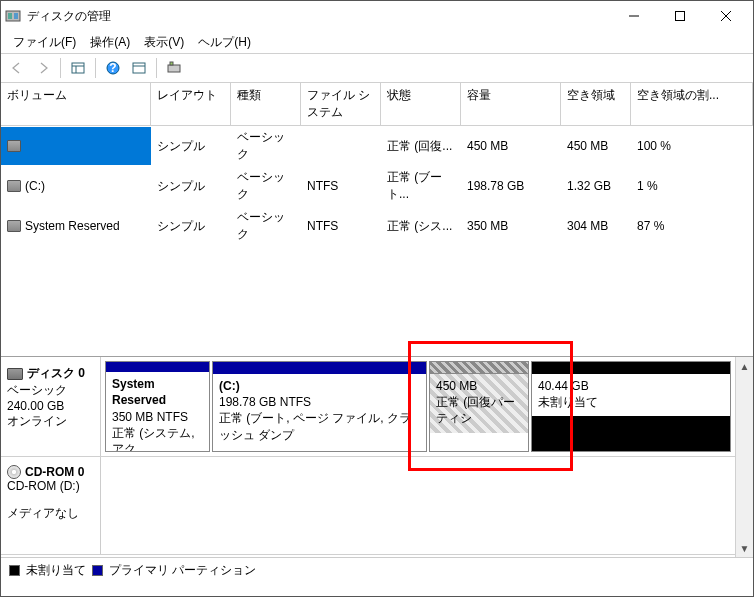 The width and height of the screenshot is (754, 597). Describe the element at coordinates (14, 570) in the screenshot. I see `legend-swatch-unallocated` at that location.